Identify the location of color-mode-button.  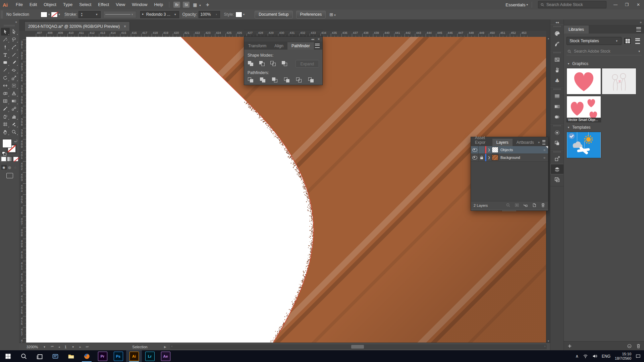
(4, 159).